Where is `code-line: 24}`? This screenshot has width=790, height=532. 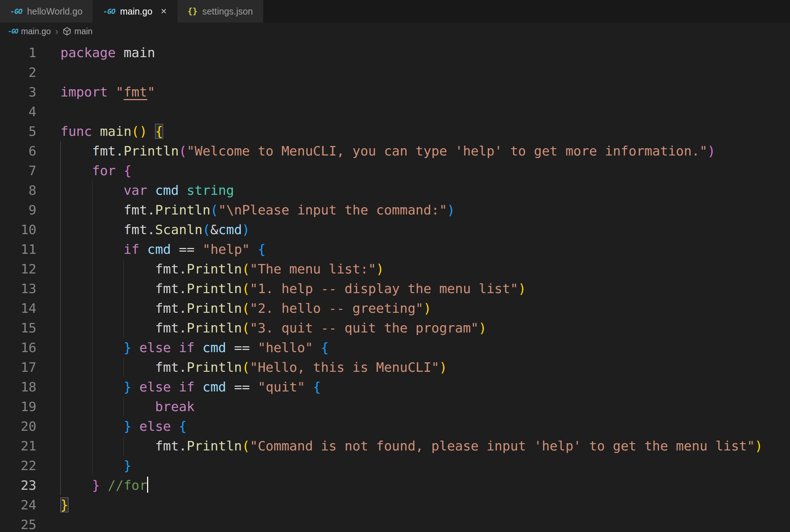
code-line: 24} is located at coordinates (395, 505).